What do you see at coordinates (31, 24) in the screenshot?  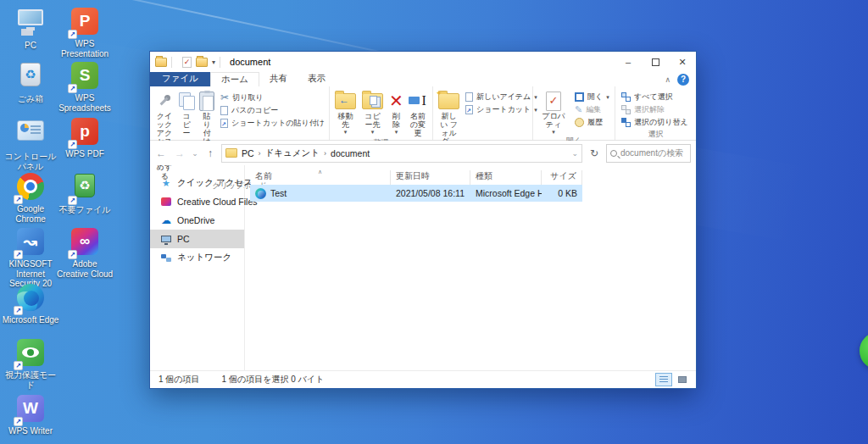 I see `pc-icon` at bounding box center [31, 24].